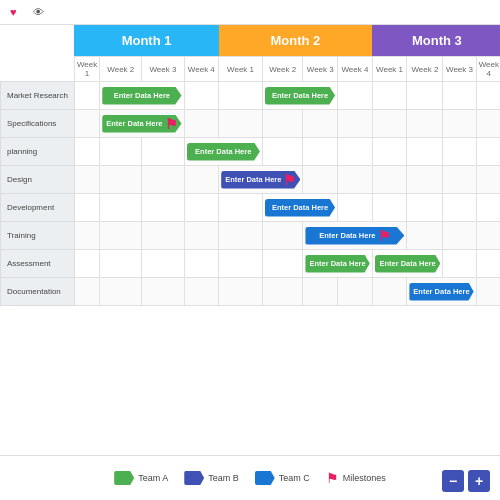 This screenshot has height=500, width=500. What do you see at coordinates (141, 478) in the screenshot?
I see `legend-team-a: Team A` at bounding box center [141, 478].